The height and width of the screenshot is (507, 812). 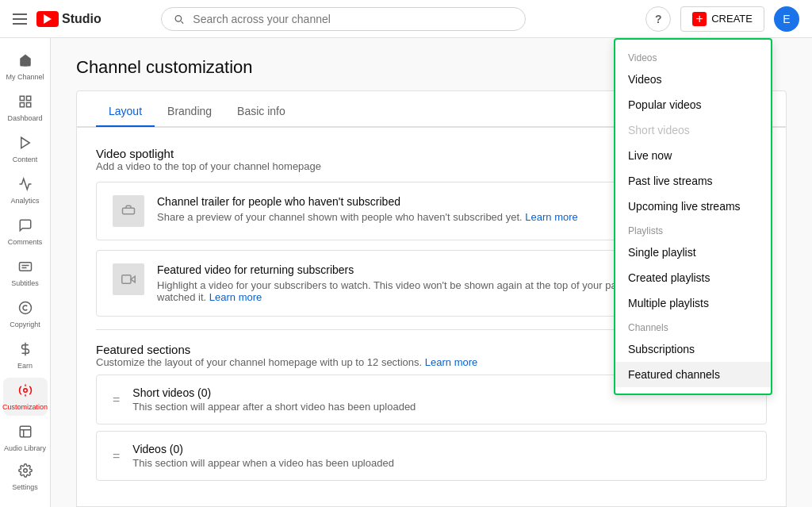 What do you see at coordinates (25, 407) in the screenshot?
I see `sidebar-label-customization: Customization` at bounding box center [25, 407].